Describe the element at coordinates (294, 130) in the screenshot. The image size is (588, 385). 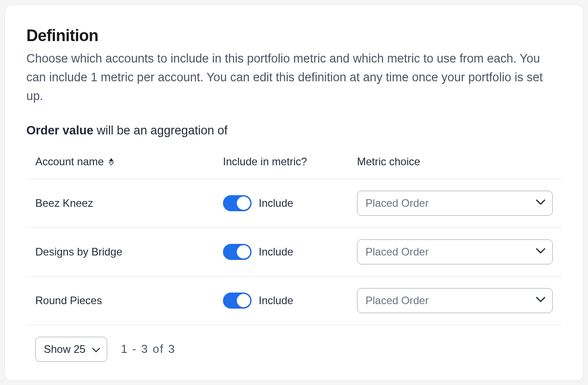
I see `aggregation-line: Order value will be an aggregation of` at that location.